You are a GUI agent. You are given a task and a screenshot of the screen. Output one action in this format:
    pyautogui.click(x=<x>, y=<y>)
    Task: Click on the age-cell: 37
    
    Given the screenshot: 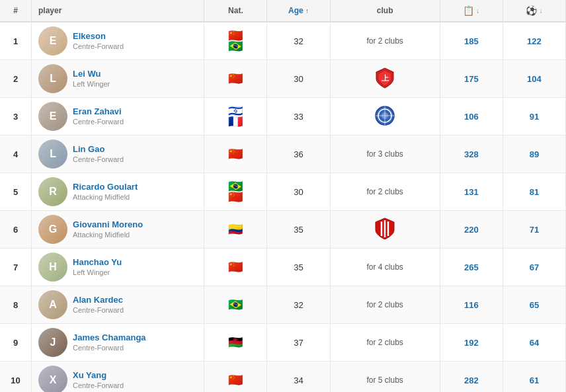 What is the action you would take?
    pyautogui.click(x=299, y=342)
    